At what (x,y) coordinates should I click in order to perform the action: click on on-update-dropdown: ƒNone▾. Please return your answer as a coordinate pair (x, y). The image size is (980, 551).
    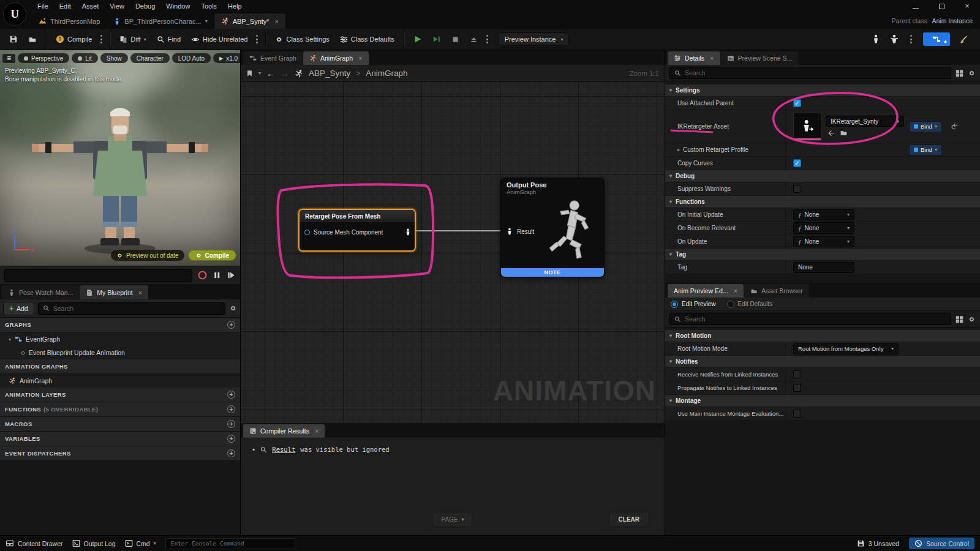
    Looking at the image, I should click on (824, 241).